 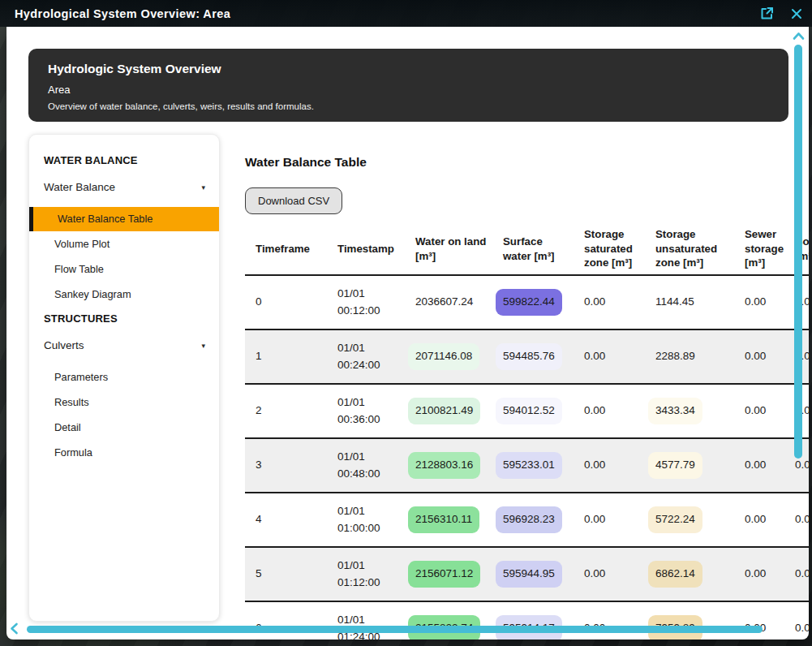 I want to click on sidebar-group-water-balance: Water Balance▾, so click(x=124, y=187).